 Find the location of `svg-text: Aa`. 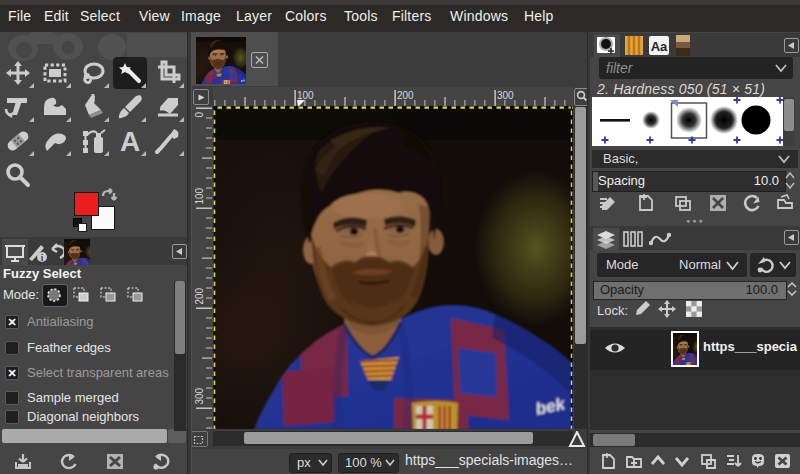

svg-text: Aa is located at coordinates (660, 46).